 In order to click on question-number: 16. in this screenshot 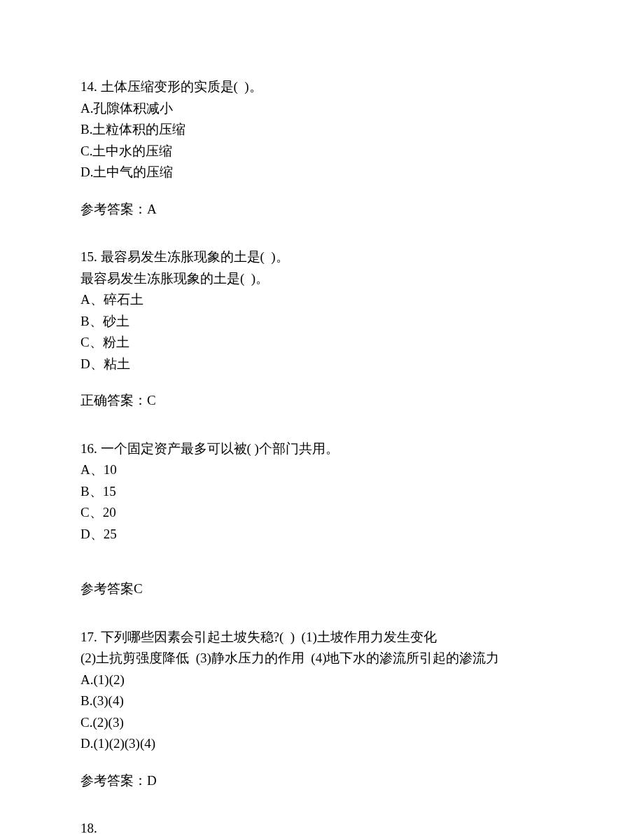, I will do `click(89, 448)`.